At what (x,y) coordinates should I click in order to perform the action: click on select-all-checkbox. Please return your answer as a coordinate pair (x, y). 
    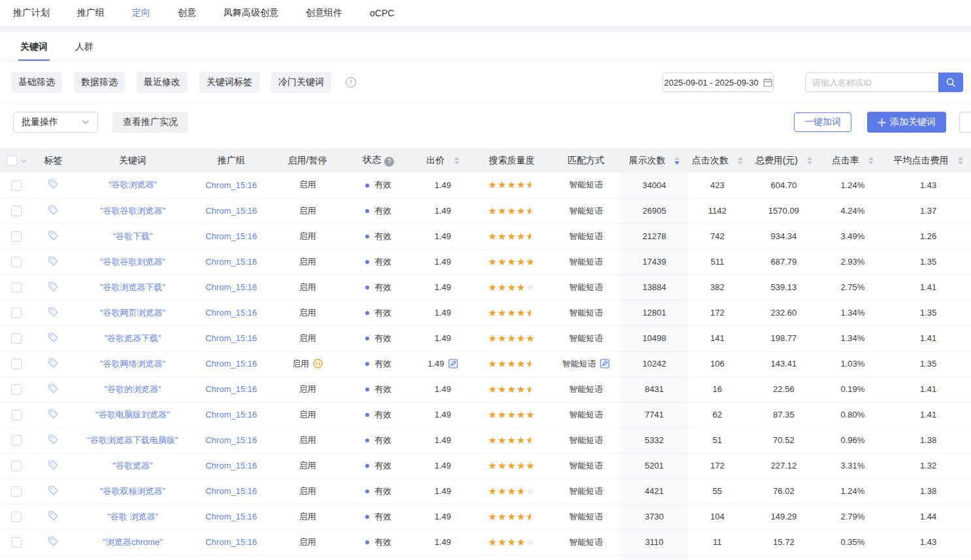
    Looking at the image, I should click on (12, 161).